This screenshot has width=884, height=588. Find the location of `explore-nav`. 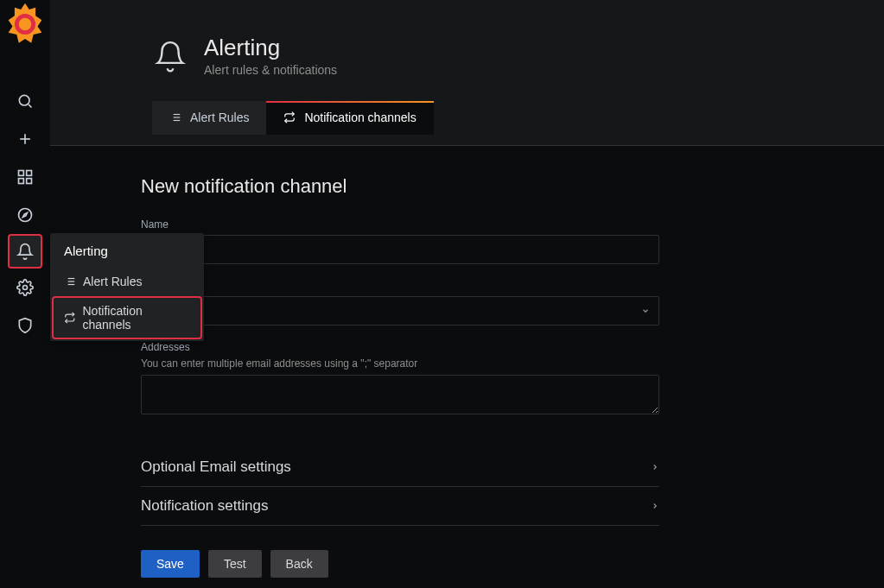

explore-nav is located at coordinates (25, 215).